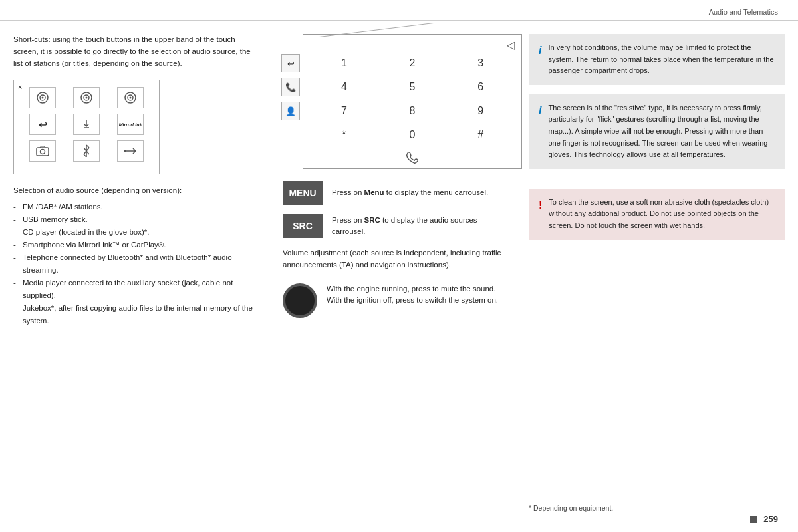 This screenshot has height=532, width=798. Describe the element at coordinates (412, 101) in the screenshot. I see `numpad-grid: 1 2 3 4 5 6 7 8 9 * 0 #` at that location.